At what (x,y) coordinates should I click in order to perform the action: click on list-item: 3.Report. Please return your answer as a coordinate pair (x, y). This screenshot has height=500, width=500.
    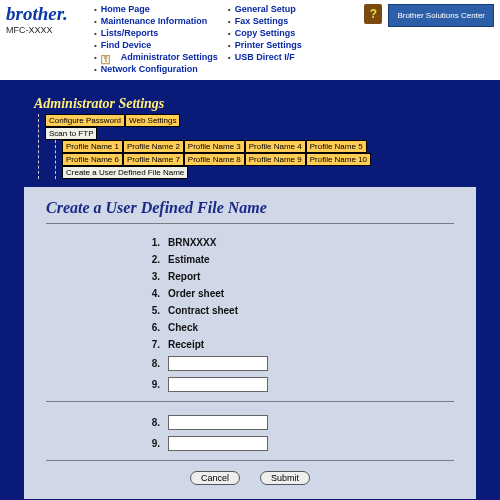
    Looking at the image, I should click on (250, 276).